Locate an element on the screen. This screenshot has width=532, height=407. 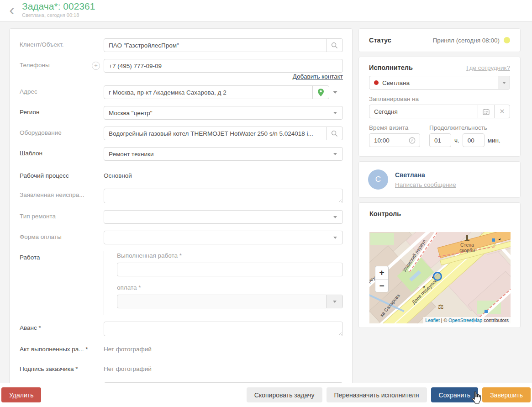
chevron-down-button is located at coordinates (334, 301).